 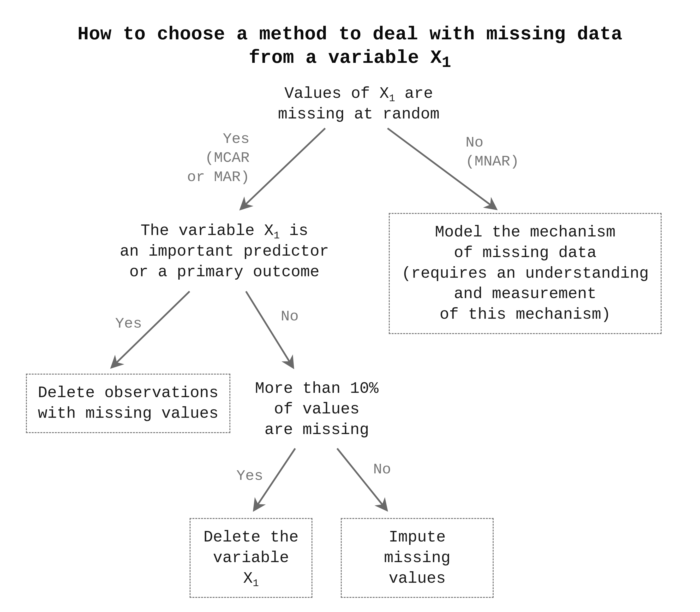 What do you see at coordinates (290, 316) in the screenshot?
I see `edge-label-imp-no: No` at bounding box center [290, 316].